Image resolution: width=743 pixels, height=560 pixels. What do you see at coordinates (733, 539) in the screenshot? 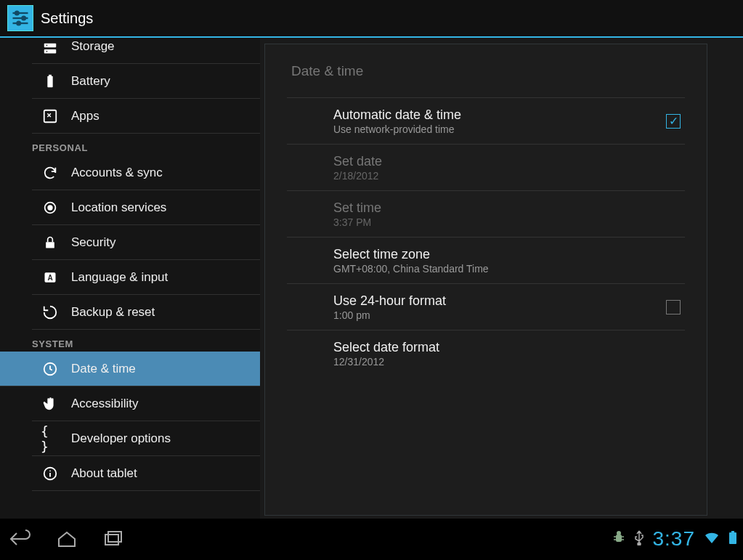
I see `battery-status-icon` at bounding box center [733, 539].